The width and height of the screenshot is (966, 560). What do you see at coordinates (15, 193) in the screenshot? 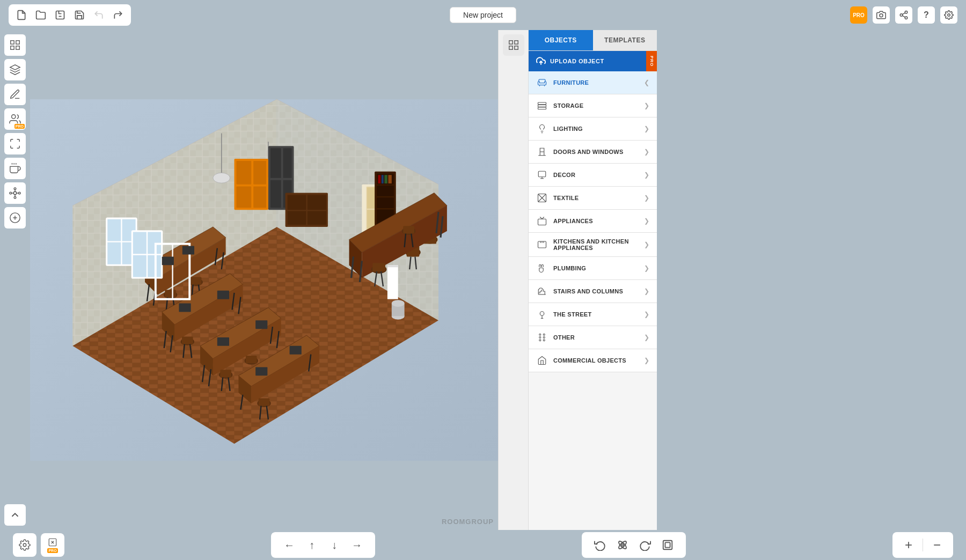
I see `nodes-button` at bounding box center [15, 193].